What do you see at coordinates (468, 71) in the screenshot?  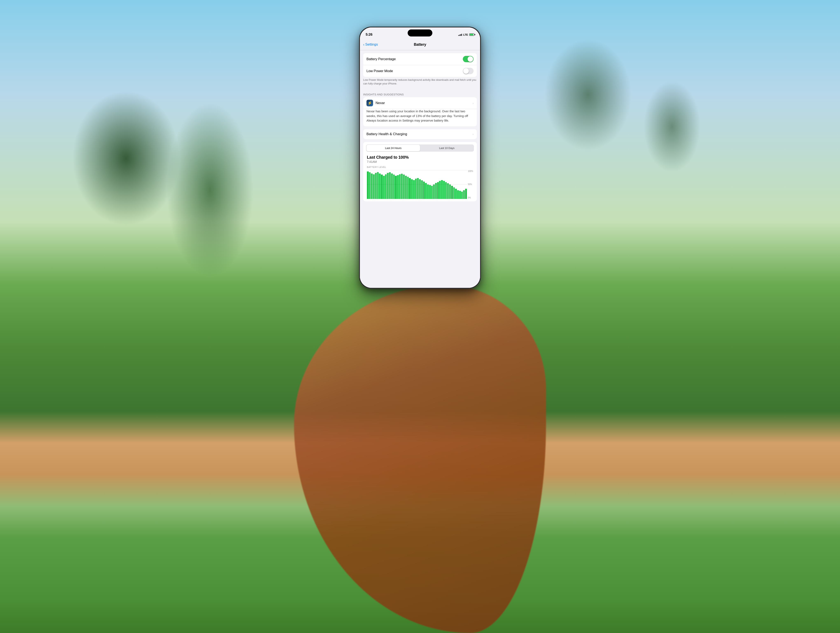 I see `low-power-mode-toggle` at bounding box center [468, 71].